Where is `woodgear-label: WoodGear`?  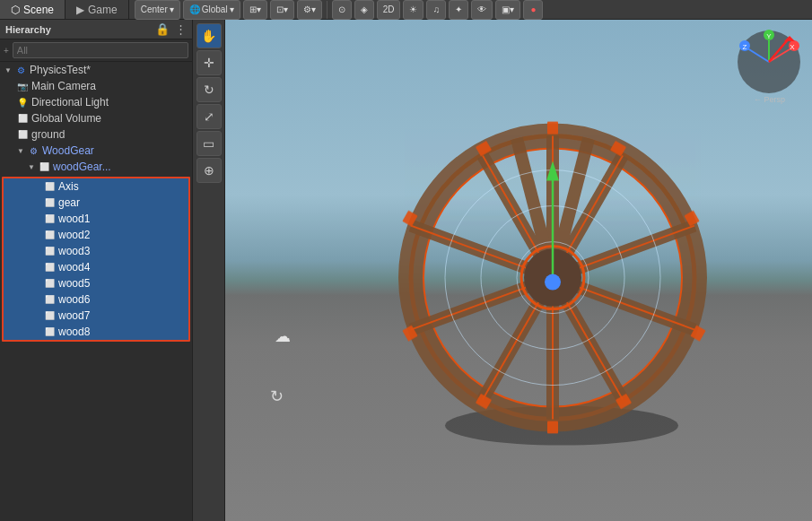
woodgear-label: WoodGear is located at coordinates (68, 151).